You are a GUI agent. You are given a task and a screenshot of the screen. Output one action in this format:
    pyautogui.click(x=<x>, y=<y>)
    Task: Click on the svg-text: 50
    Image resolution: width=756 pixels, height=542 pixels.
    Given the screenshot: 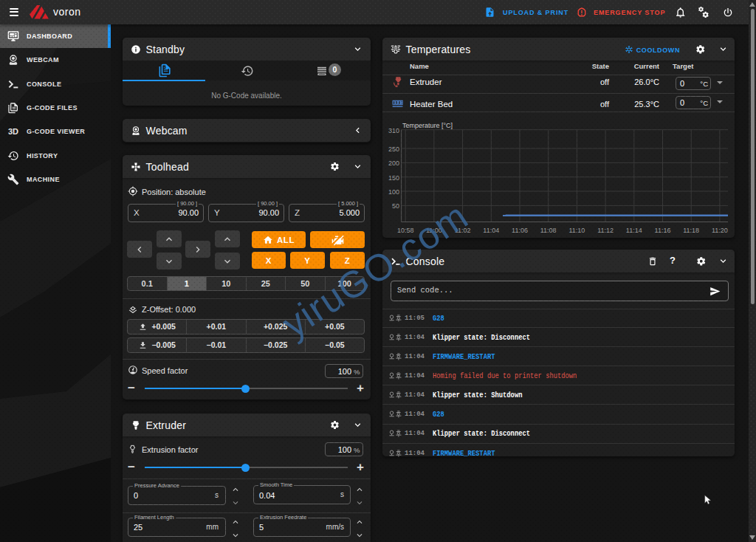 What is the action you would take?
    pyautogui.click(x=396, y=206)
    